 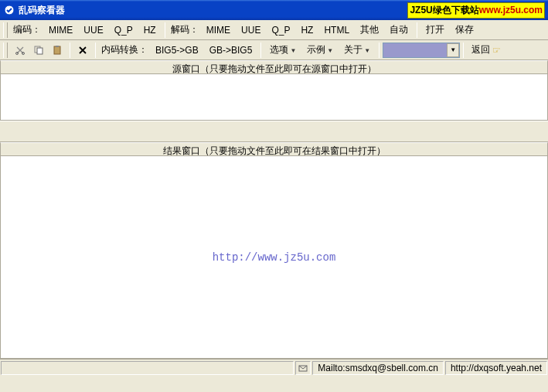 What do you see at coordinates (250, 30) in the screenshot?
I see `decode-uue-button: UUE` at bounding box center [250, 30].